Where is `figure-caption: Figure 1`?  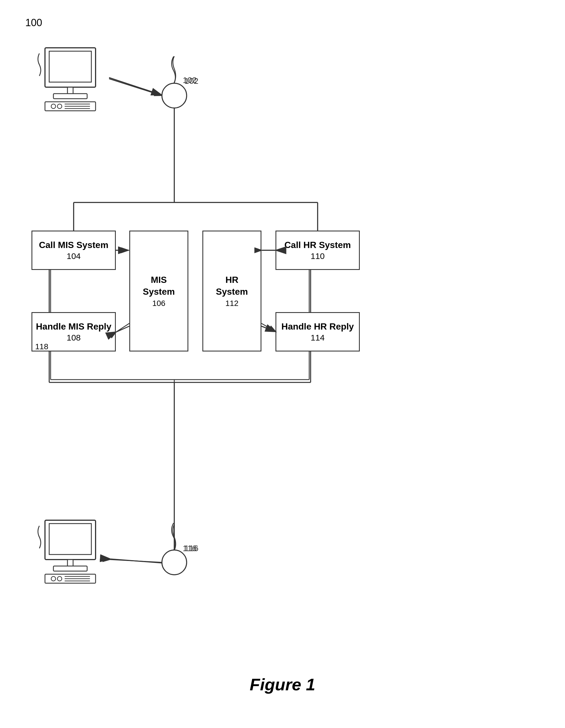 figure-caption: Figure 1 is located at coordinates (282, 685).